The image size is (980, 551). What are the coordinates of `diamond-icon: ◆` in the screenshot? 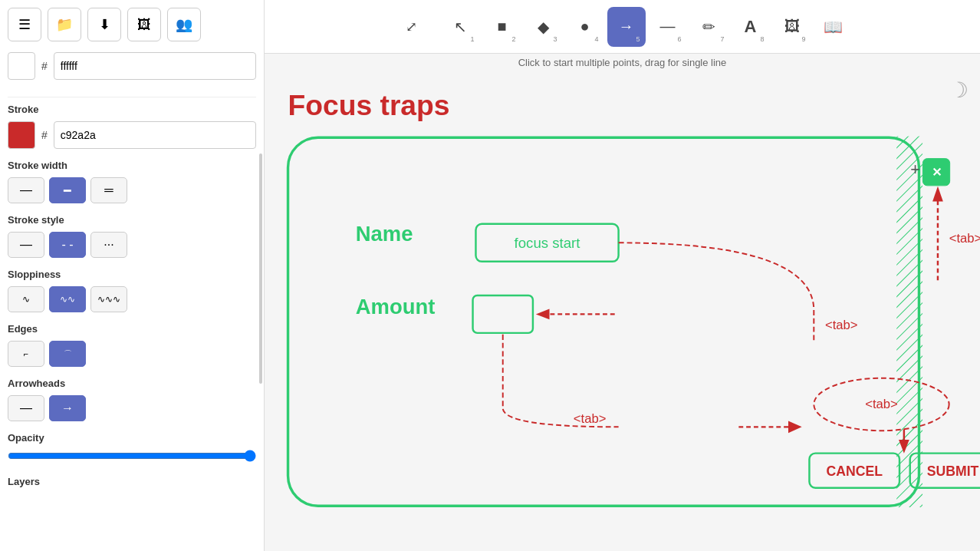 It's located at (543, 27).